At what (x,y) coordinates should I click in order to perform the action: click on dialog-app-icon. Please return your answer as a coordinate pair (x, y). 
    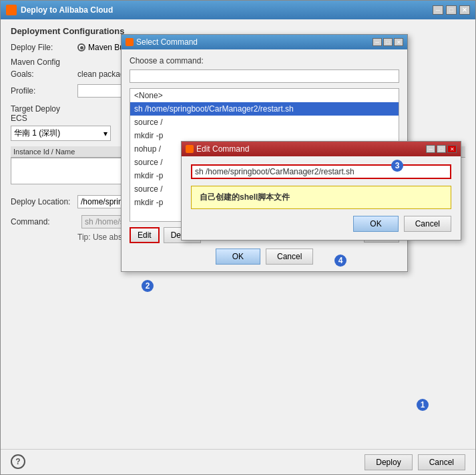
    Looking at the image, I should click on (130, 42).